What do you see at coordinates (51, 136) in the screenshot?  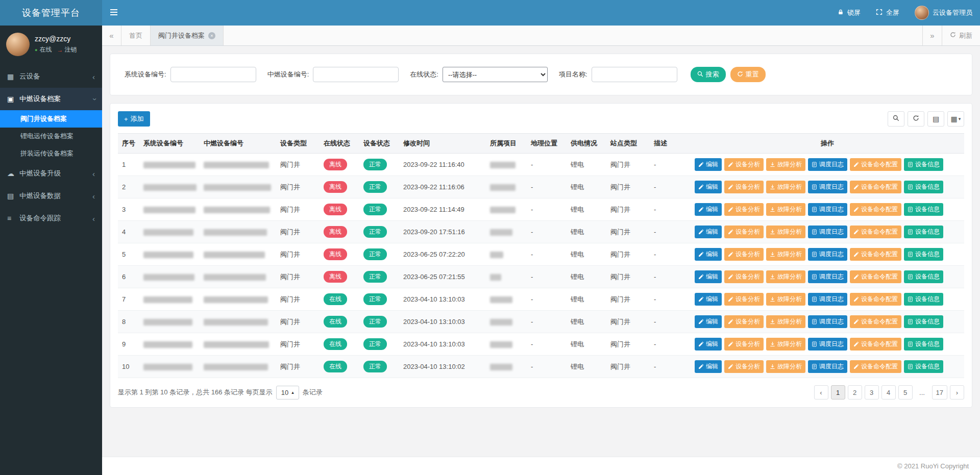 I see `sidebar-subitem-锂电远传设备档案: 锂电远传设备档案` at bounding box center [51, 136].